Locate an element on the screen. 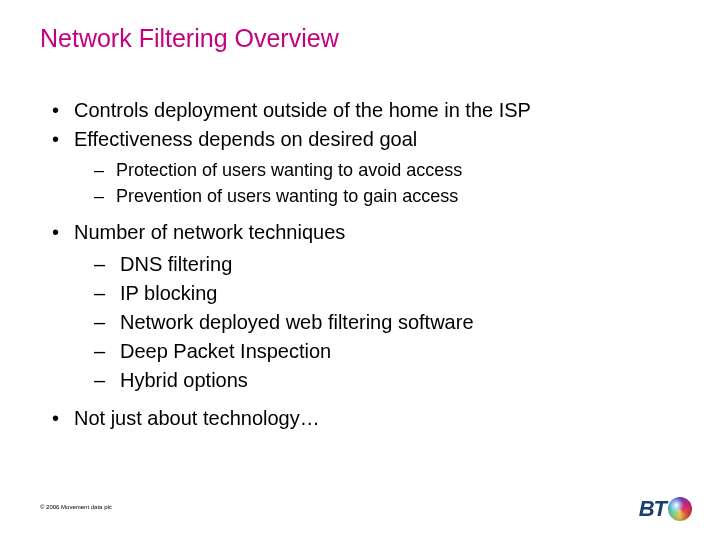 Image resolution: width=720 pixels, height=540 pixels. bullet-item: Controls deployment outside of the home … is located at coordinates (364, 110).